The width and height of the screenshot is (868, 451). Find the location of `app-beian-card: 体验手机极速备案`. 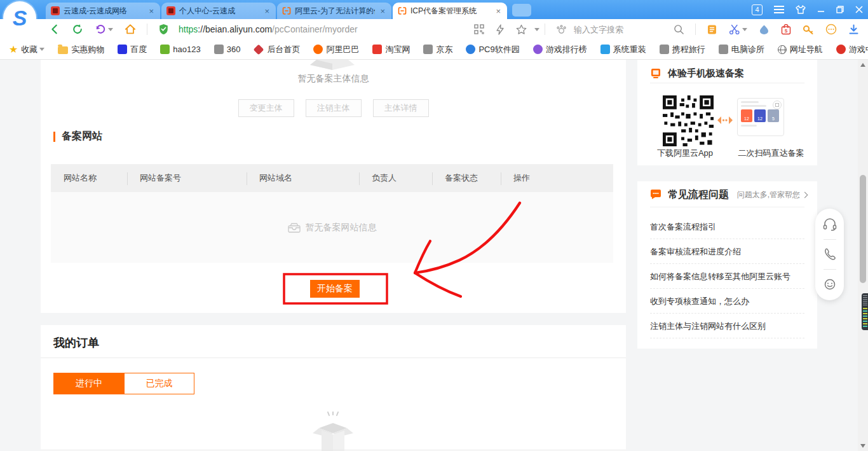

app-beian-card: 体验手机极速备案 is located at coordinates (727, 113).